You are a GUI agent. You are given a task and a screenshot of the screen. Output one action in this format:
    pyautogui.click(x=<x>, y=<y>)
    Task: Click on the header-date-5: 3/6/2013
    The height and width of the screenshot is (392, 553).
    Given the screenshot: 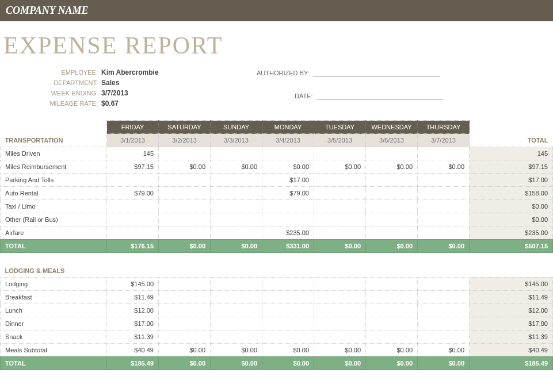 What is the action you would take?
    pyautogui.click(x=392, y=140)
    